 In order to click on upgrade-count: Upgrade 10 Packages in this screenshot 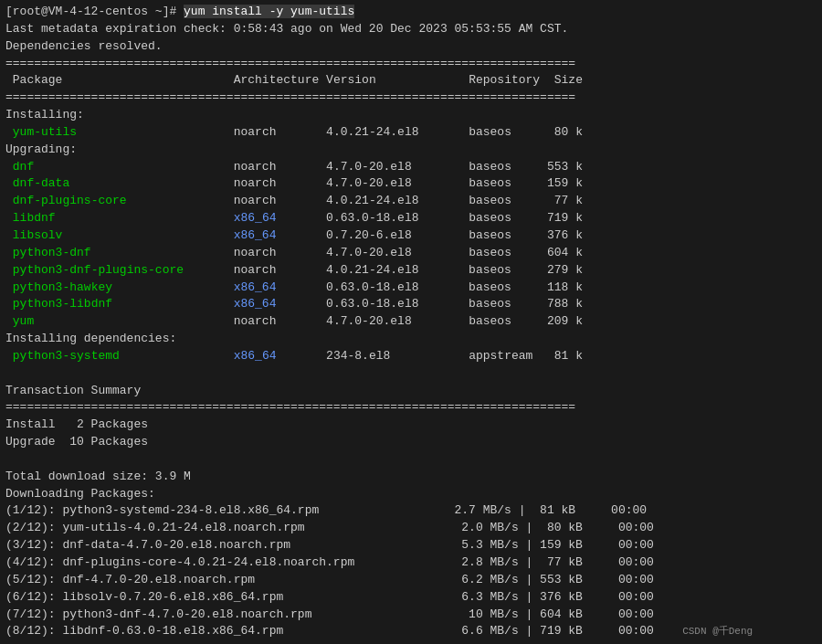, I will do `click(77, 442)`.